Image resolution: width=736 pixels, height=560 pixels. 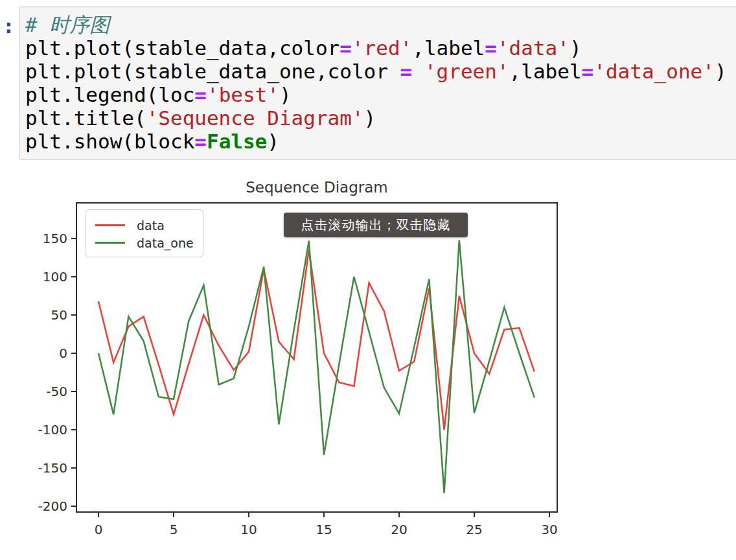 I want to click on code-token-str: 'data', so click(x=533, y=48).